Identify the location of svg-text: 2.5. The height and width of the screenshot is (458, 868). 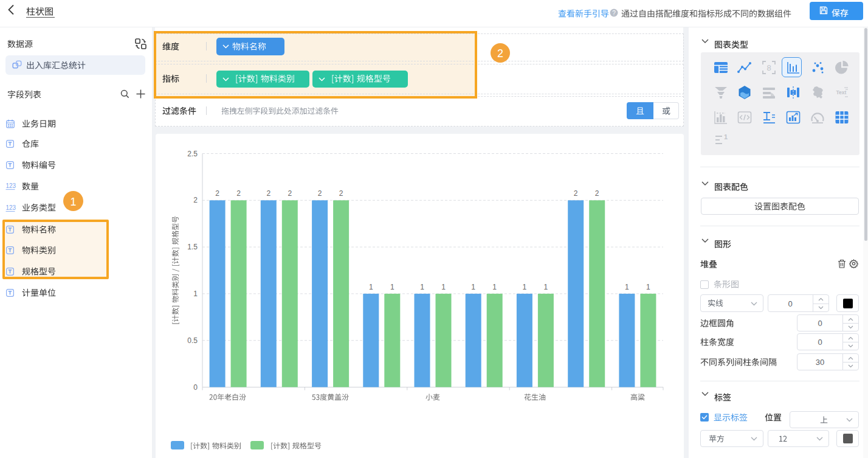
(192, 154).